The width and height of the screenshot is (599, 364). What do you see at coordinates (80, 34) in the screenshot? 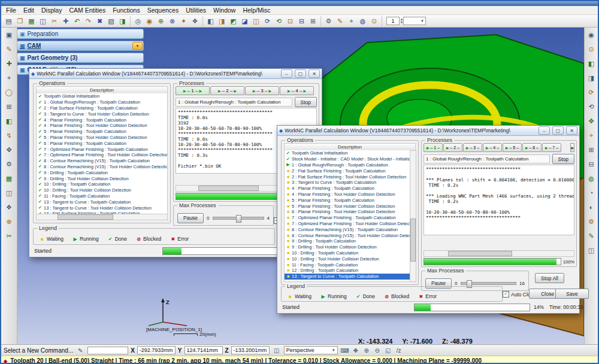
I see `panel-section-preparation: Preparation` at bounding box center [80, 34].